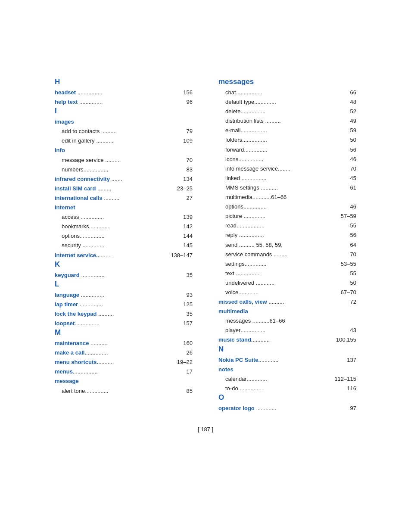 The image size is (411, 532). Describe the element at coordinates (287, 408) in the screenshot. I see `list-item: operator logo ............. 97` at that location.